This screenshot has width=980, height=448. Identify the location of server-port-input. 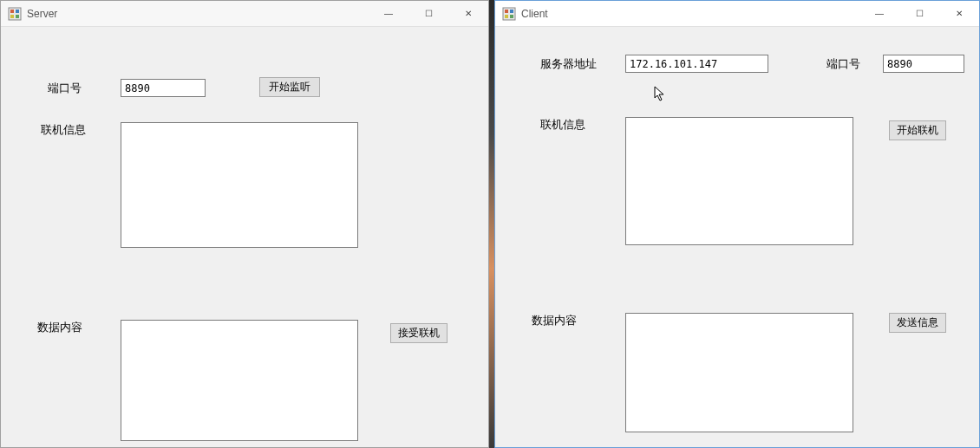
(163, 88).